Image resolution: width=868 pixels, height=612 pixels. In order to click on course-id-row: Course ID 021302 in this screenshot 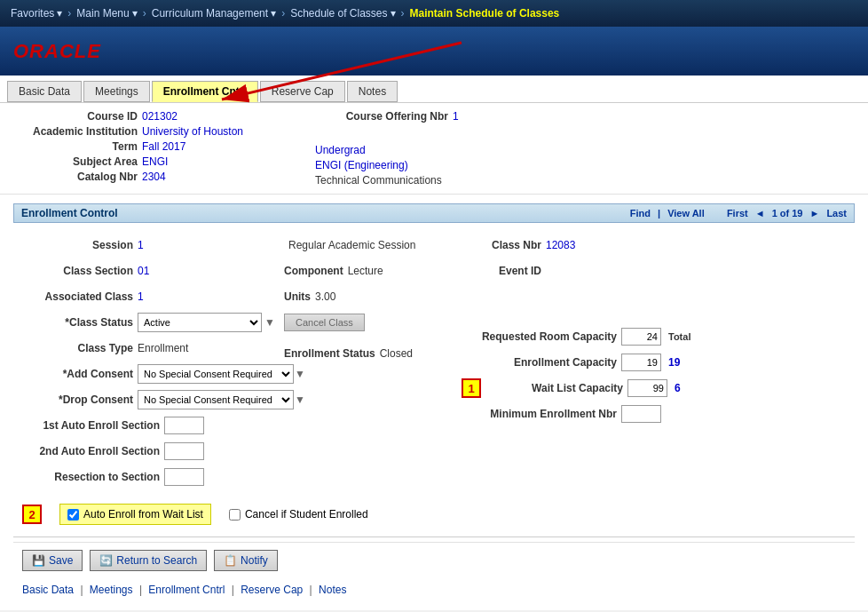, I will do `click(146, 116)`.